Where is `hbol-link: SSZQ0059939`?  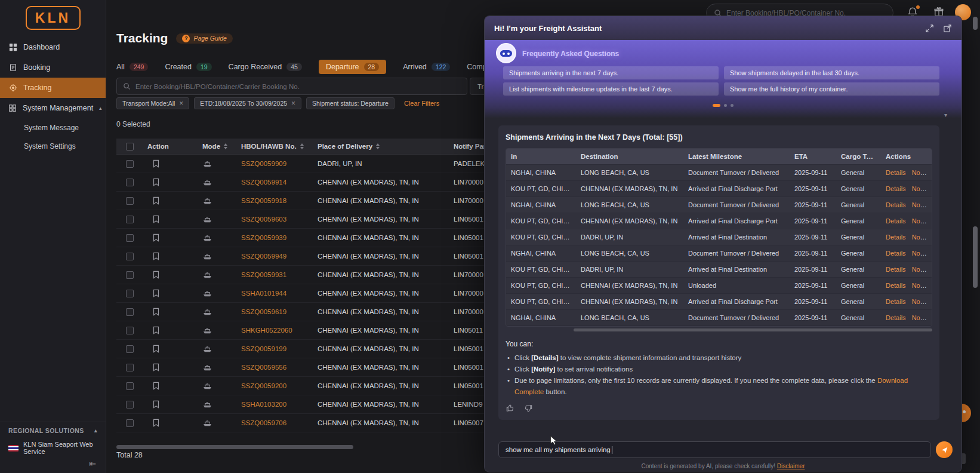
hbol-link: SSZQ0059939 is located at coordinates (275, 238).